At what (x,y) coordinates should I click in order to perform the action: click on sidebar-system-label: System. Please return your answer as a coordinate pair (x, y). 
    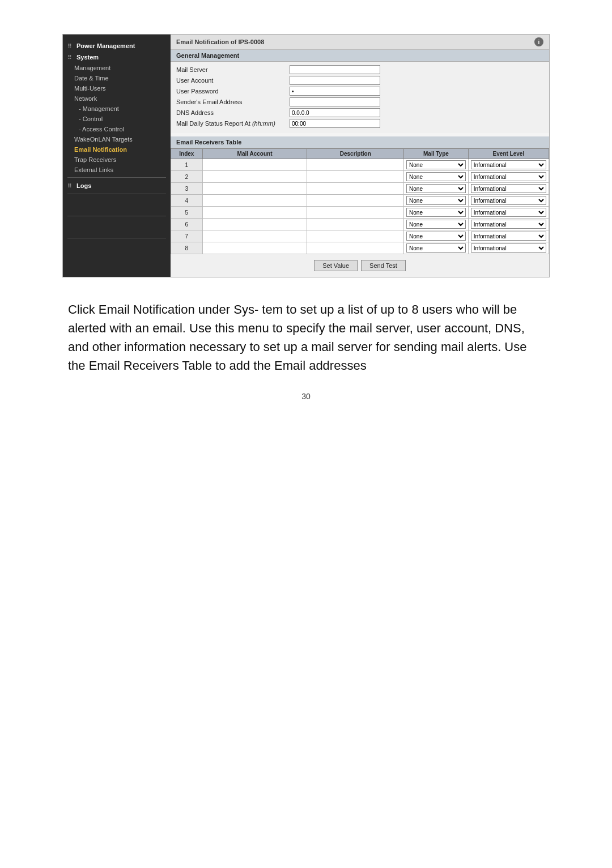
    Looking at the image, I should click on (87, 57).